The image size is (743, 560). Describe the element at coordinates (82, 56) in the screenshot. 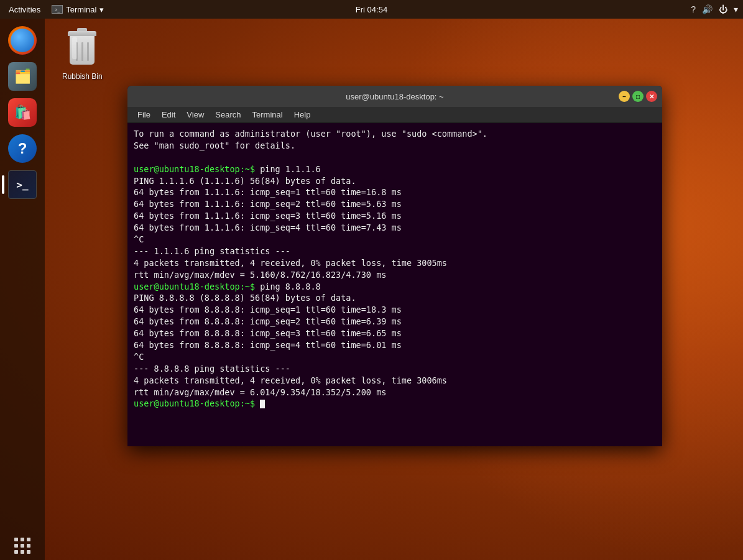

I see `rubbish-bin-icon: Rubbish Bin` at that location.